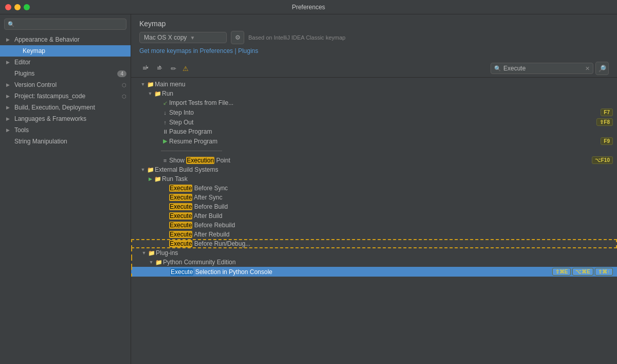  I want to click on tree-node-label: Import Tests from File..., so click(391, 103).